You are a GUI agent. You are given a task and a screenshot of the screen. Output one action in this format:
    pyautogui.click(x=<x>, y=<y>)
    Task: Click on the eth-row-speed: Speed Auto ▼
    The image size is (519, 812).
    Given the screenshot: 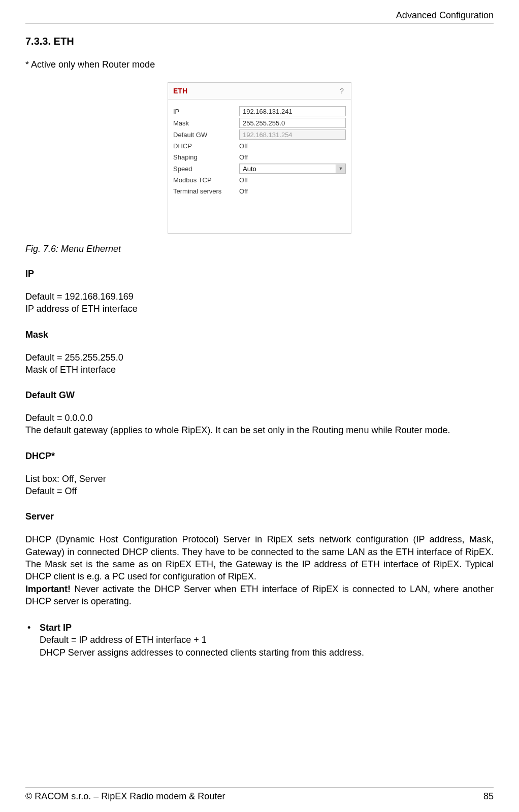 What is the action you would take?
    pyautogui.click(x=260, y=169)
    